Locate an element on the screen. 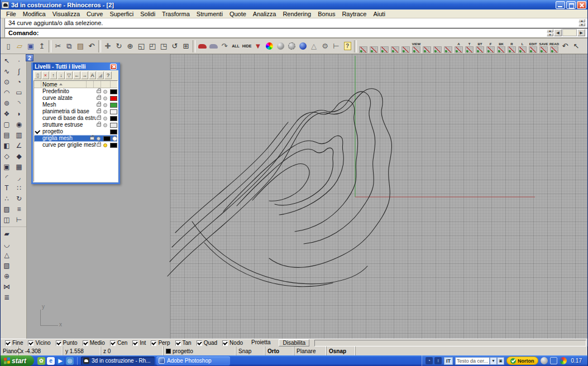 The image size is (588, 366). toolbar-import-button: ↥ is located at coordinates (42, 46).